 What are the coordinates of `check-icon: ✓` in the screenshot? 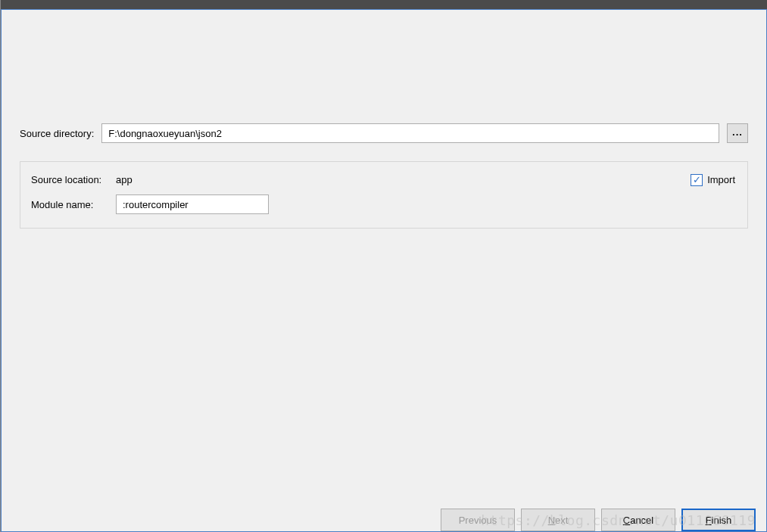 It's located at (697, 180).